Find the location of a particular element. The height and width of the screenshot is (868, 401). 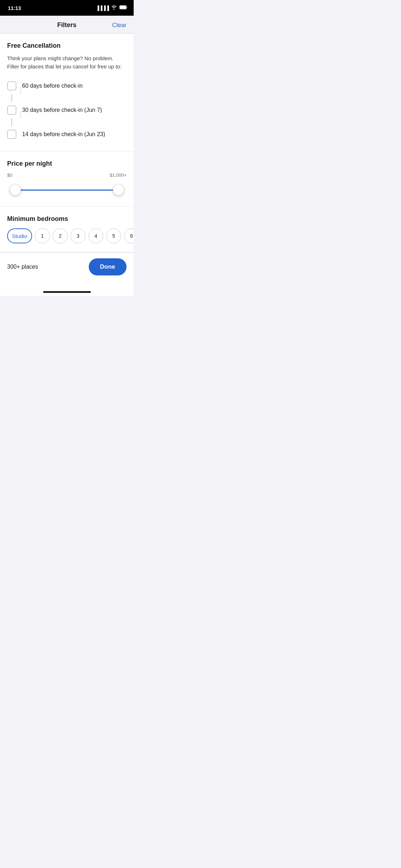

done-button: Done is located at coordinates (108, 267).